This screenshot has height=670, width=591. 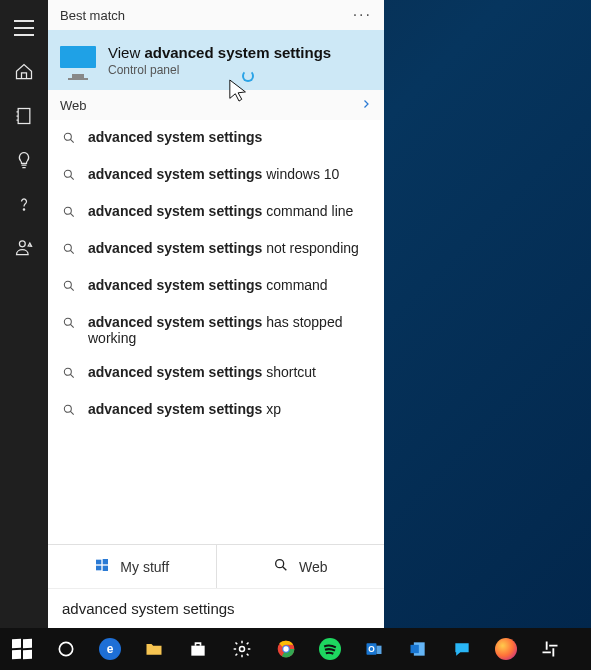 What do you see at coordinates (216, 60) in the screenshot?
I see `best-match-item: View advanced system settings Control pa…` at bounding box center [216, 60].